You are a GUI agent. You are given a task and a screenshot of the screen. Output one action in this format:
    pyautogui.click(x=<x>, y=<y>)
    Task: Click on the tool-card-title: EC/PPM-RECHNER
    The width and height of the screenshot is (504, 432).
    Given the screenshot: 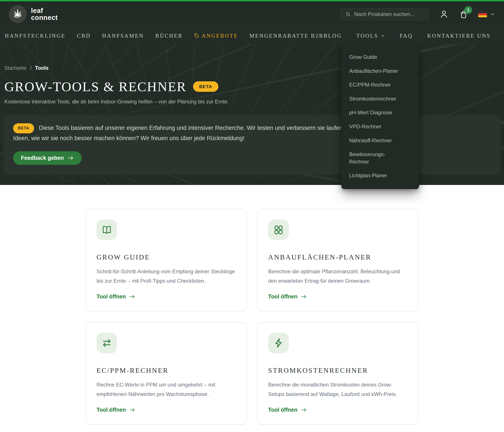 What is the action you would take?
    pyautogui.click(x=166, y=371)
    